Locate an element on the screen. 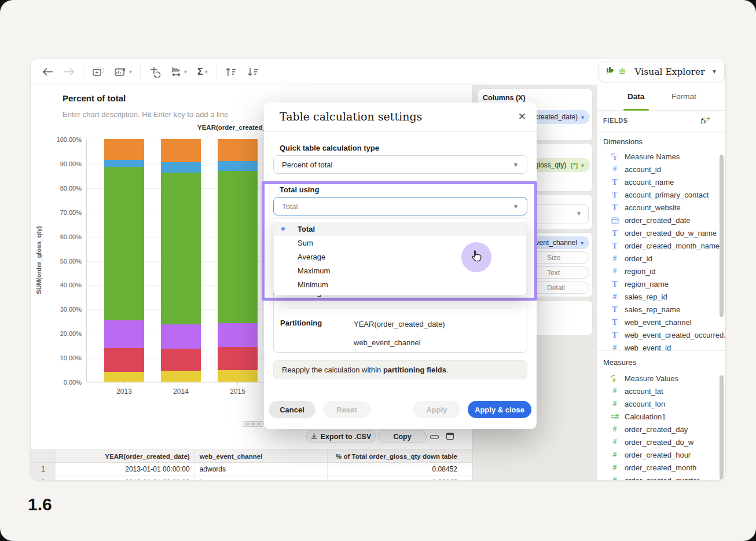  year-cell: 2013-01-01 00:00:00 is located at coordinates (125, 469).